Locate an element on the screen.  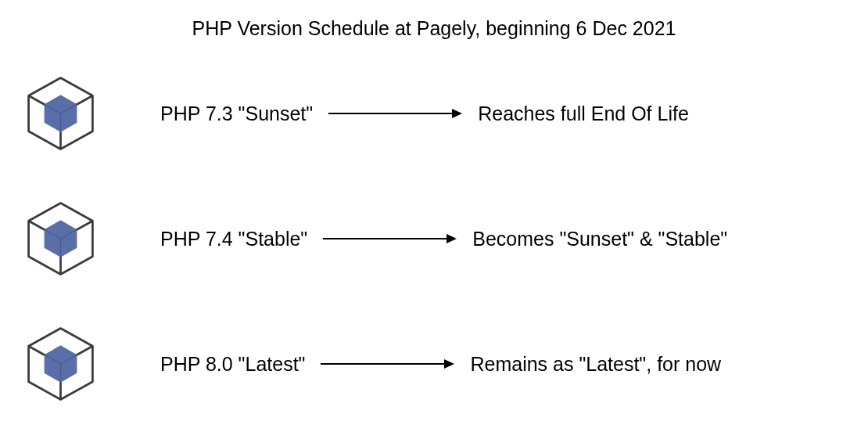
diagram-title: PHP Version Schedule at Pagely, beginnin… is located at coordinates (434, 28).